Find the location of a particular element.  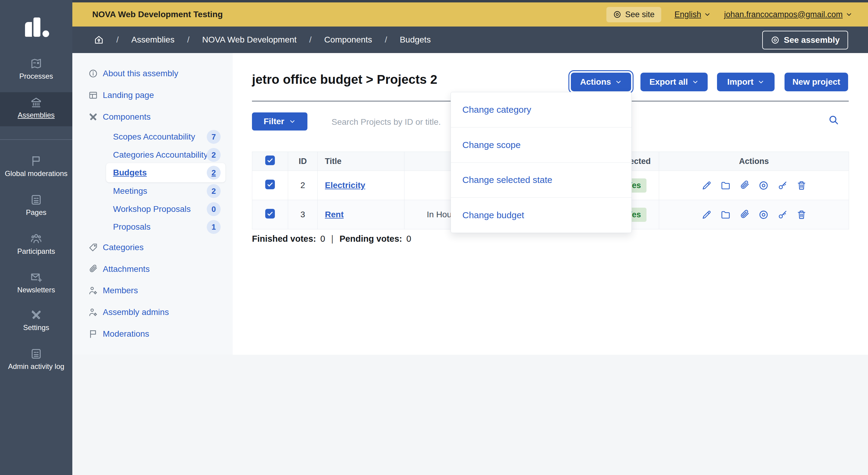

subnav-item-meetings: Meetings 2 is located at coordinates (153, 191).